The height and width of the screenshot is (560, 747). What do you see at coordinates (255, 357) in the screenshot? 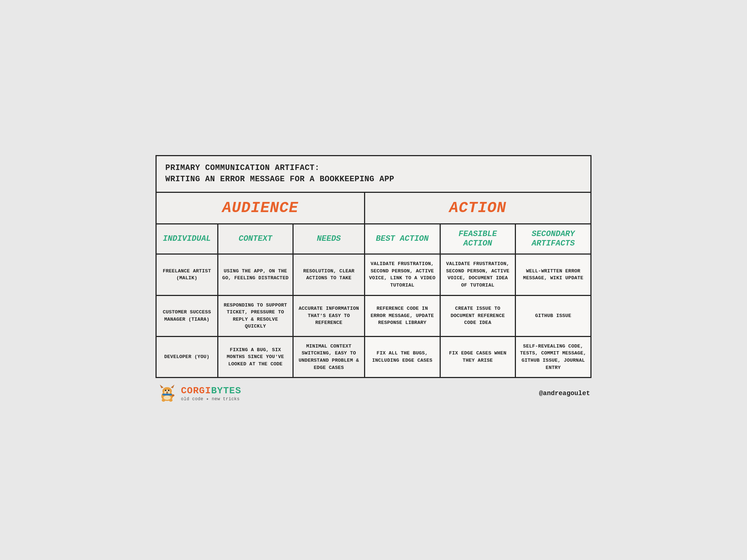
I see `row3-context: FIXING A BUG, SIX MONTHS SINCE YOU'VE LO…` at bounding box center [255, 357].